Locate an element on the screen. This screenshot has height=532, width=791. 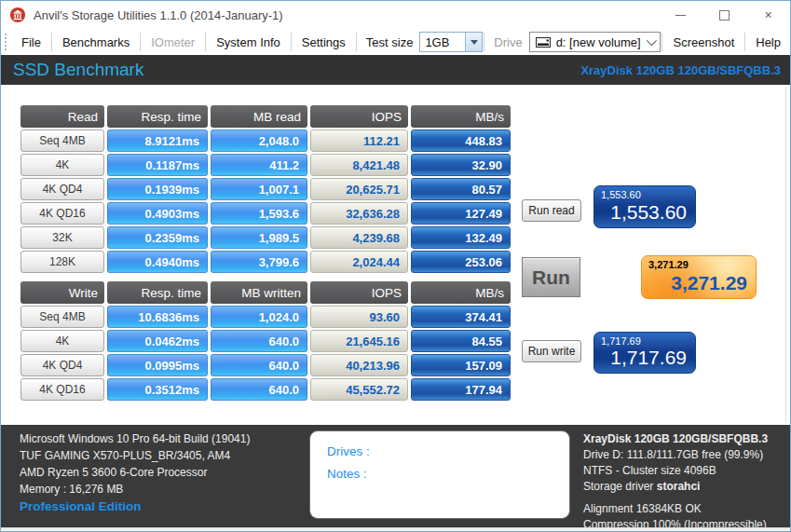
read-row-0-label-button: Seq 4MB is located at coordinates (62, 141).